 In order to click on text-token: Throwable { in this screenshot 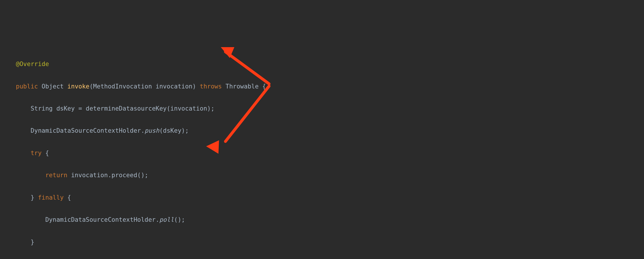, I will do `click(245, 86)`.